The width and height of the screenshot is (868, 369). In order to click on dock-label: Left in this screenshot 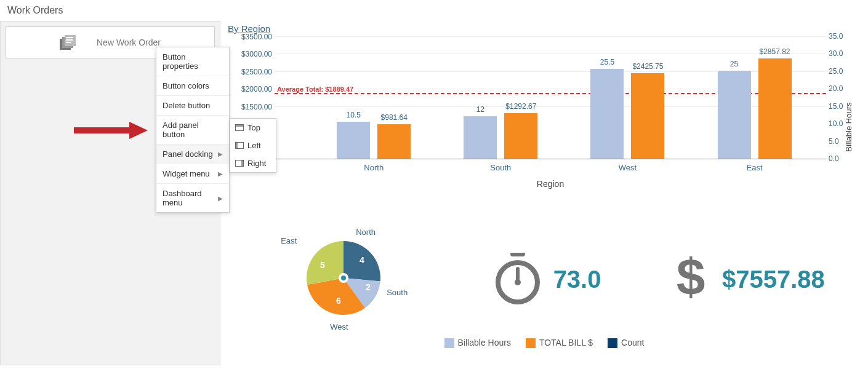, I will do `click(254, 145)`.